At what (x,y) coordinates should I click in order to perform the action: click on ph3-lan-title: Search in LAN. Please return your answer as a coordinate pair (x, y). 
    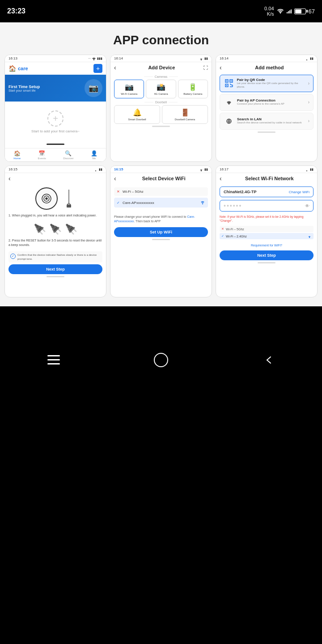
    Looking at the image, I should click on (269, 119).